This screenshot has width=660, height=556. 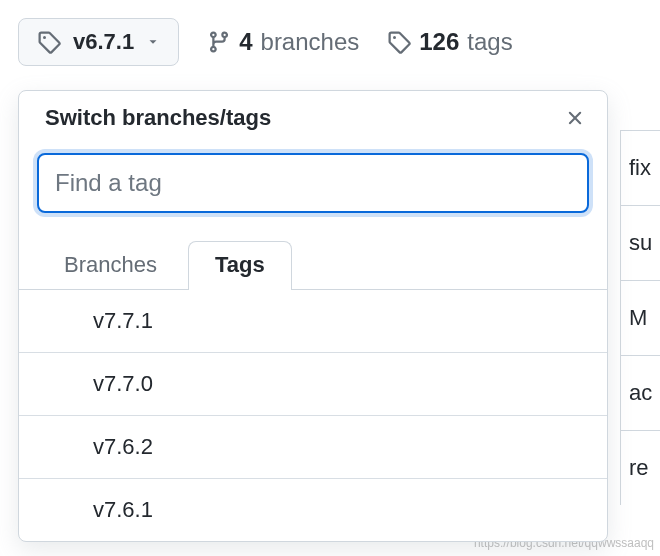 What do you see at coordinates (313, 384) in the screenshot?
I see `tag-item: v7.7.0` at bounding box center [313, 384].